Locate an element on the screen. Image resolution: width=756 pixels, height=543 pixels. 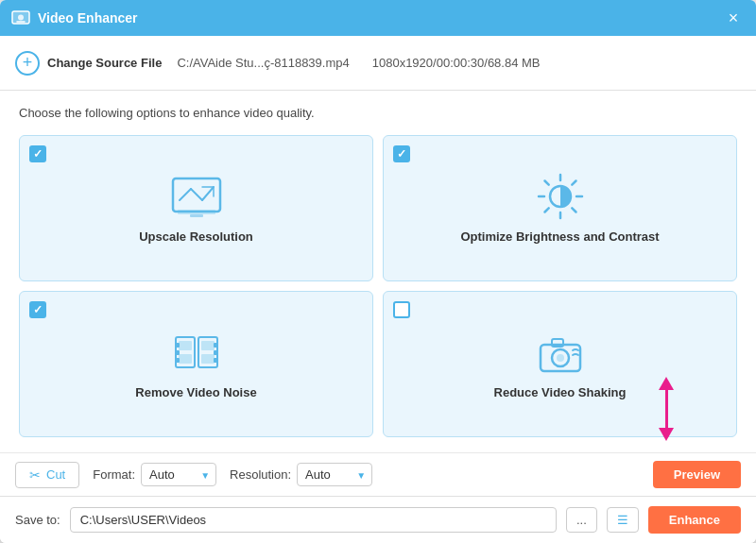
preview-button: Preview is located at coordinates (697, 474).